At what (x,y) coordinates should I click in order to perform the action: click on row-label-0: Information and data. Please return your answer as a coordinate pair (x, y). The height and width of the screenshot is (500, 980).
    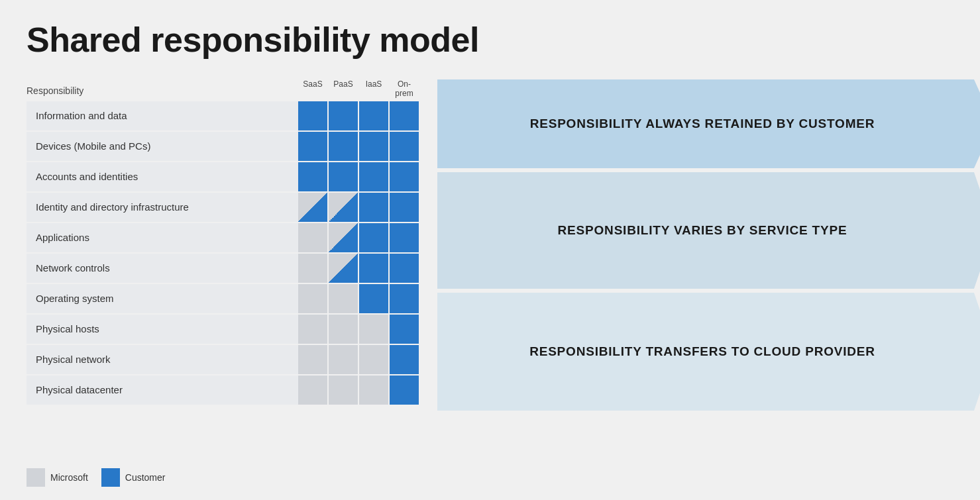
    Looking at the image, I should click on (162, 116).